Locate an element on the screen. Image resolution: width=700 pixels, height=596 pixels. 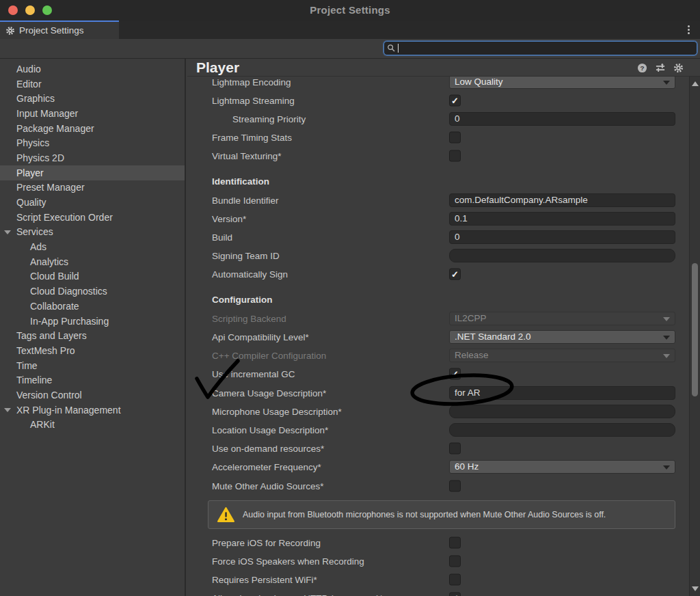
sidebar-item-version-control: Version Control is located at coordinates (92, 395).